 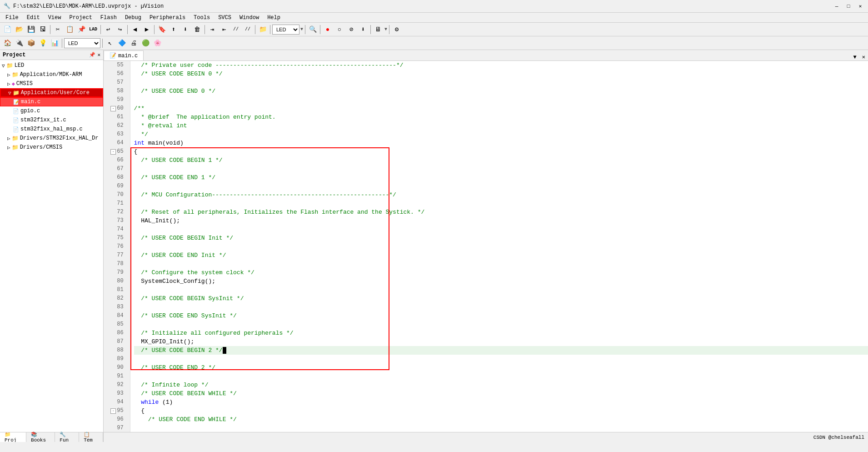 What do you see at coordinates (81, 30) in the screenshot?
I see `paste-btn: 📌` at bounding box center [81, 30].